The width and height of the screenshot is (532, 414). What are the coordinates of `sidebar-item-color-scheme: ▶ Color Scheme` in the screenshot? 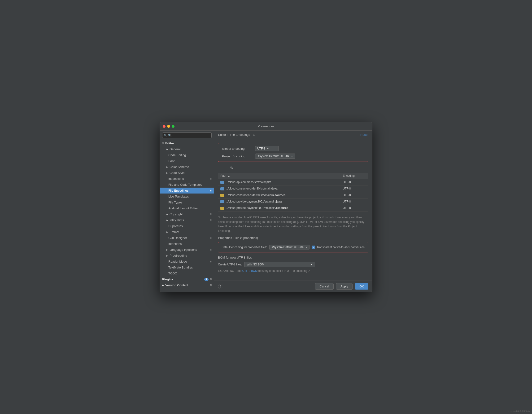 It's located at (187, 167).